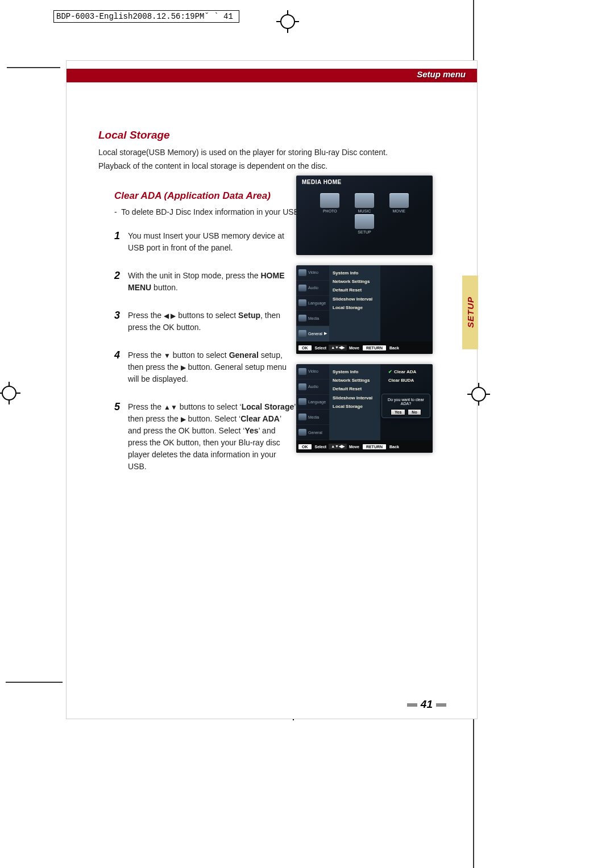  I want to click on step-5: 5 Press the ▲▼ buttons to select ‘Local …, so click(205, 437).